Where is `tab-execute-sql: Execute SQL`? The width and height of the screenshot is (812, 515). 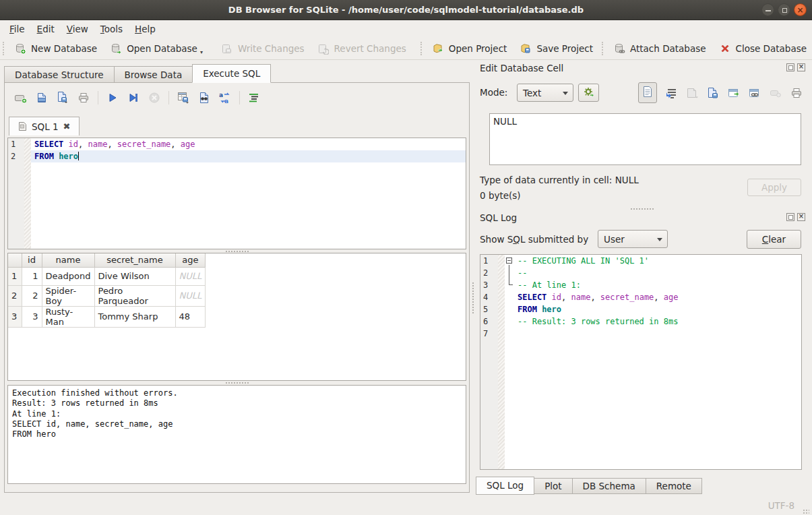 tab-execute-sql: Execute SQL is located at coordinates (232, 73).